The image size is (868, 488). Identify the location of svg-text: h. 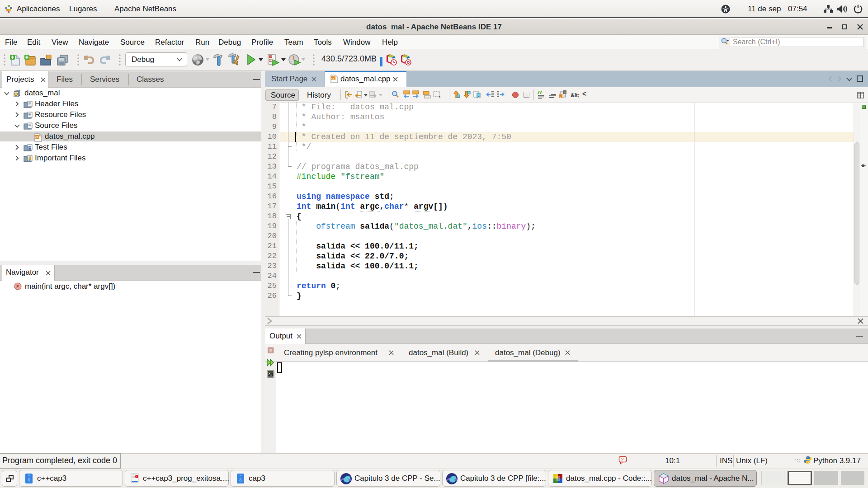
(565, 92).